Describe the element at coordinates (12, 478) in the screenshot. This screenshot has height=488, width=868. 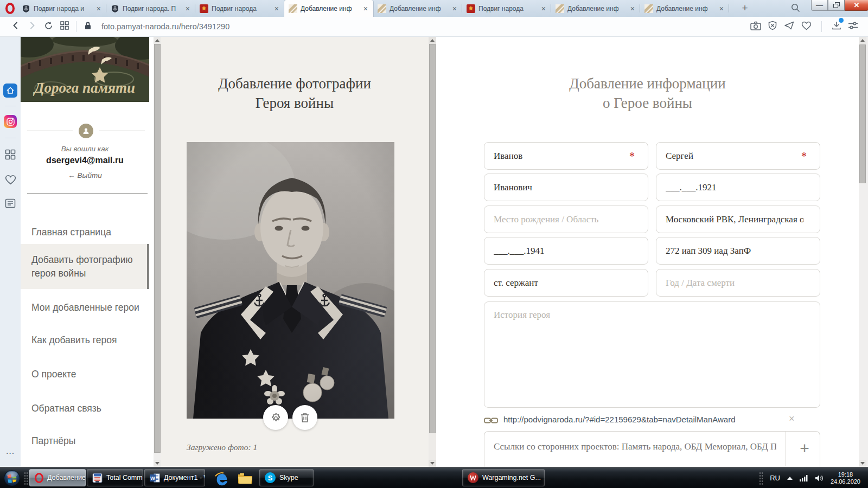
I see `start-button` at that location.